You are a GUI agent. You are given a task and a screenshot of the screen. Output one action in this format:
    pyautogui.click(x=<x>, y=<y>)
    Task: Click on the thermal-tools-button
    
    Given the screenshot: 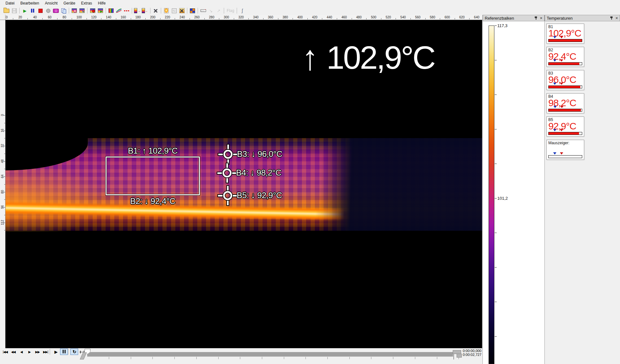 What is the action you would take?
    pyautogui.click(x=182, y=11)
    